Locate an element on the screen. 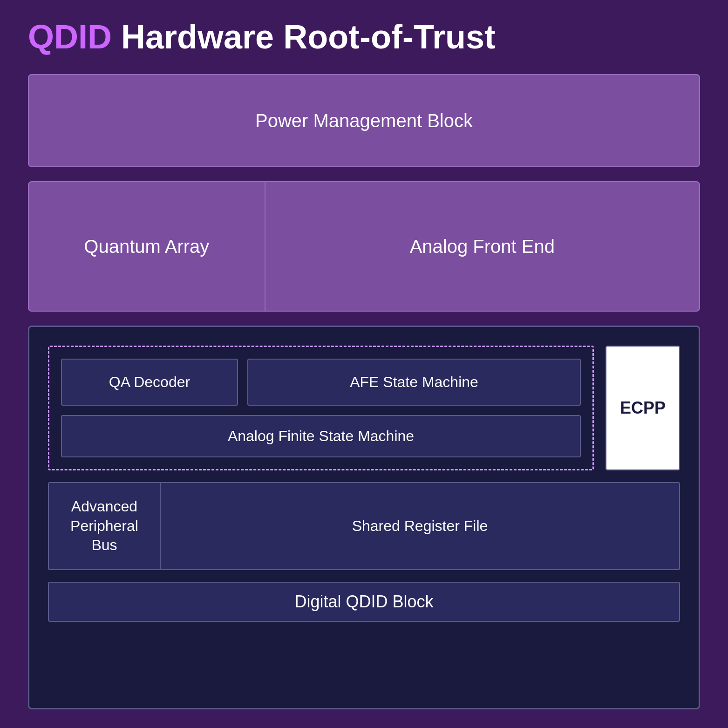 This screenshot has height=728, width=728. afe-state-machine-block: AFE State Machine is located at coordinates (414, 382).